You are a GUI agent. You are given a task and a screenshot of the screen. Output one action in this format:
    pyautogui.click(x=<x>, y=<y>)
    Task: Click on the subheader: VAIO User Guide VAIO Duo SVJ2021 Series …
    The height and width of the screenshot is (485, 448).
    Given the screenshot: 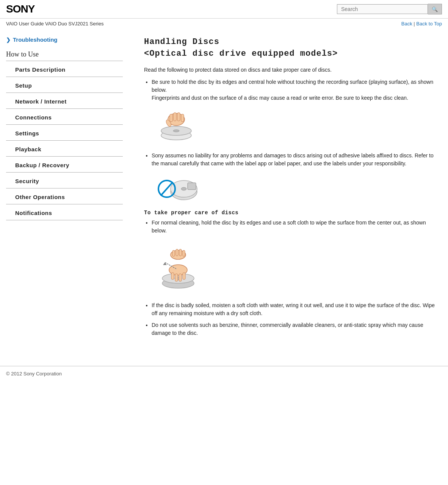 What is the action you would take?
    pyautogui.click(x=224, y=24)
    